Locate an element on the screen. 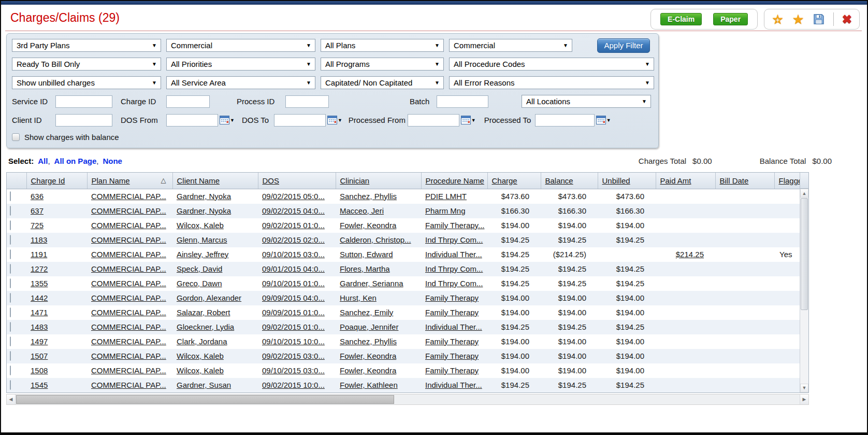 The width and height of the screenshot is (868, 435). cell-dos: 09/02/2015 01:0... is located at coordinates (297, 327).